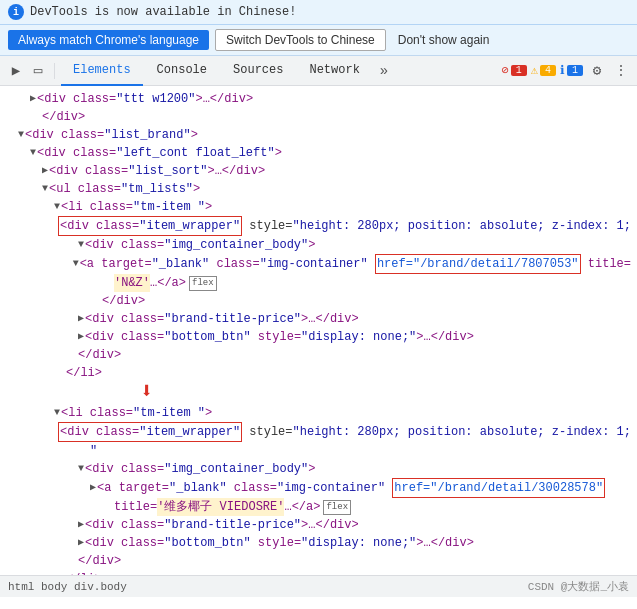 This screenshot has width=637, height=609. I want to click on dom-line: ", so click(318, 451).